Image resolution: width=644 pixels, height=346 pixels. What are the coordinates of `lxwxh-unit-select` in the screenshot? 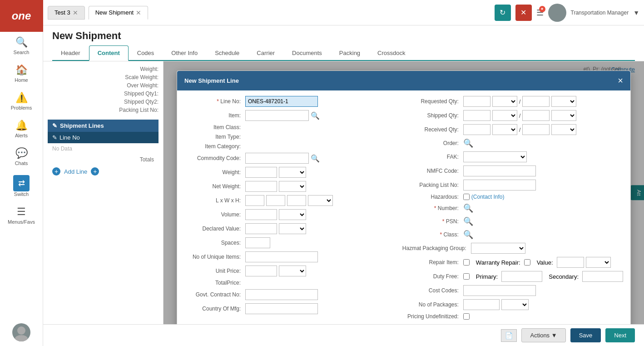 It's located at (321, 201).